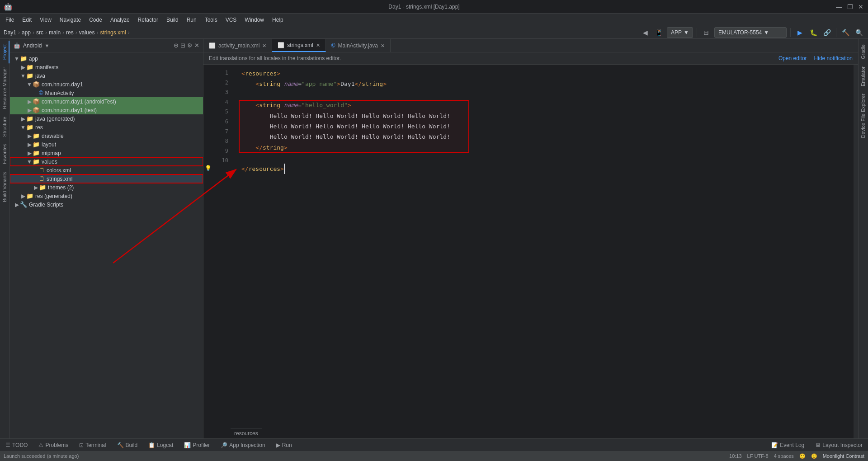 Image resolution: width=868 pixels, height=461 pixels. What do you see at coordinates (107, 196) in the screenshot?
I see `tree-item-res-gen: ▶ 📁 res (generated)` at bounding box center [107, 196].